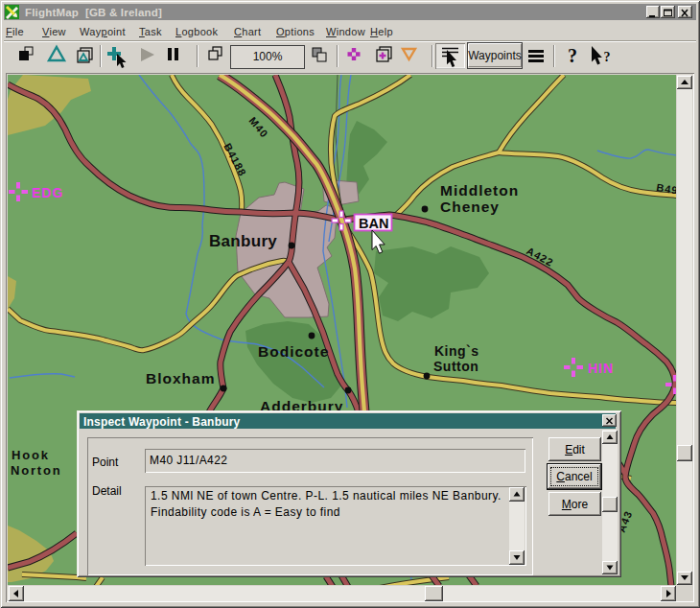  I want to click on svg-text: King`s, so click(456, 351).